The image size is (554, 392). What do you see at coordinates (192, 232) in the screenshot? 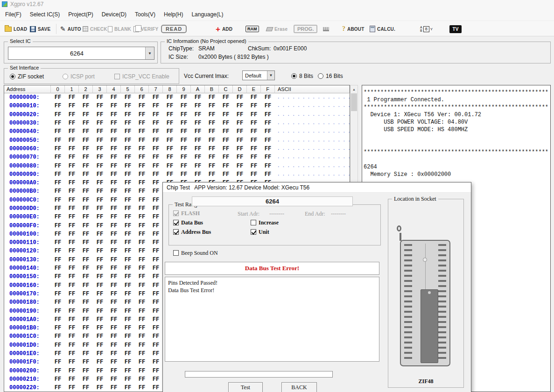
I see `address-bus-checkbox: Address Bus` at bounding box center [192, 232].